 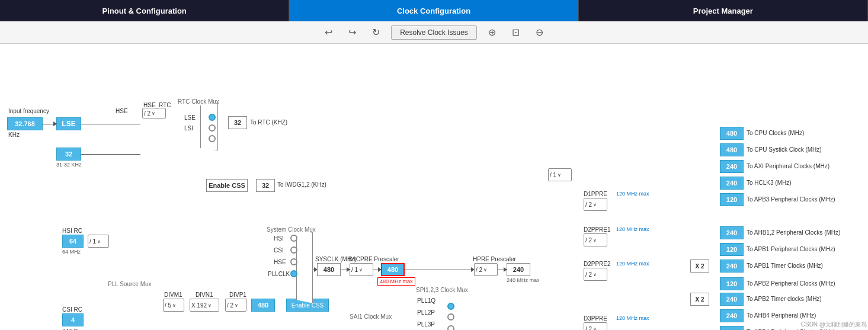 What do you see at coordinates (25, 124) in the screenshot?
I see `input-freq-value: 32.768` at bounding box center [25, 124].